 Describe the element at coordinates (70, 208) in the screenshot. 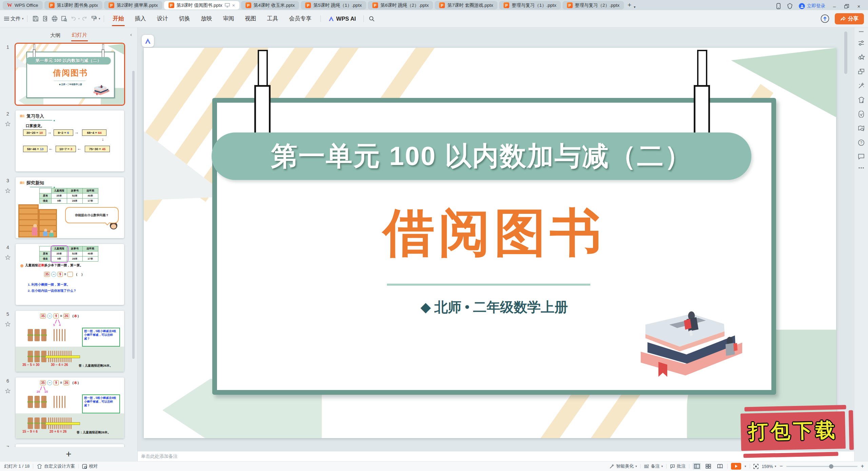

I see `slide-3-thumbnail: 探究新知 儿童画报故事书连环画 原有35本52本40本 借走9本28本17本` at that location.